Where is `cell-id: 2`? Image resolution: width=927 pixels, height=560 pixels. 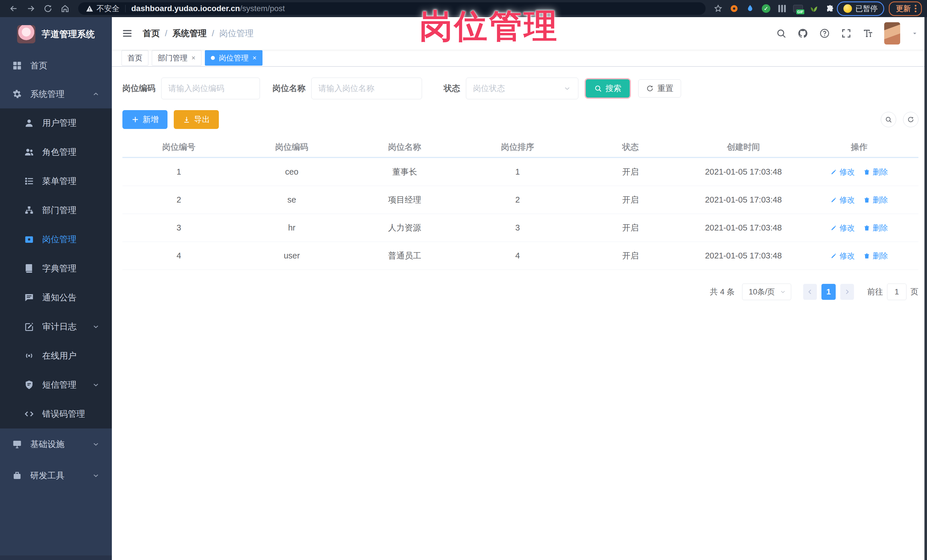 cell-id: 2 is located at coordinates (179, 200).